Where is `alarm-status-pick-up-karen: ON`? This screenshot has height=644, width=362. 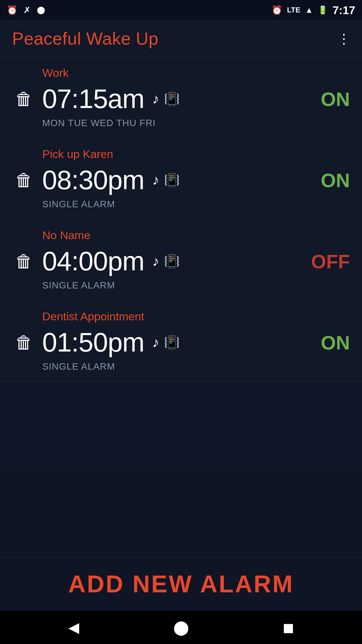 alarm-status-pick-up-karen: ON is located at coordinates (335, 180).